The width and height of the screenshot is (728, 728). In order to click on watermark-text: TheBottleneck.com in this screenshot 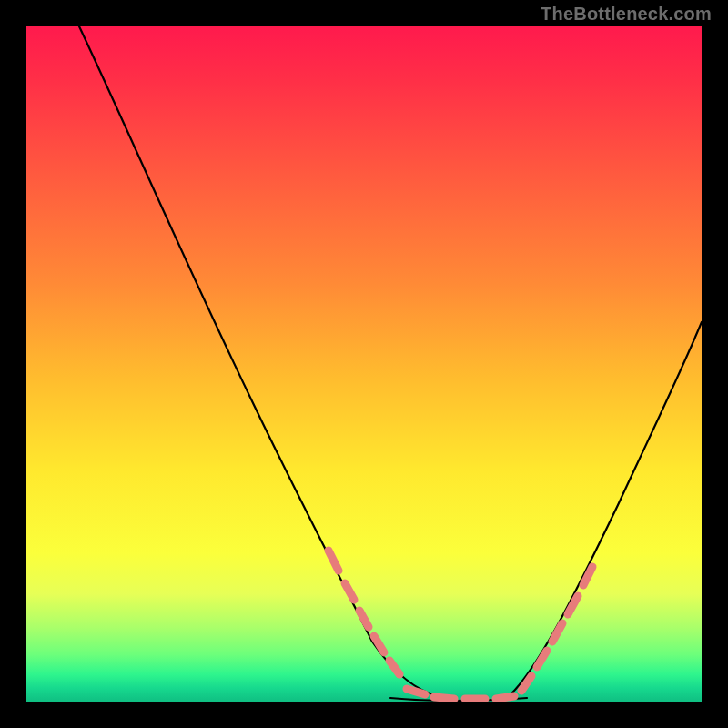, I will do `click(626, 15)`.